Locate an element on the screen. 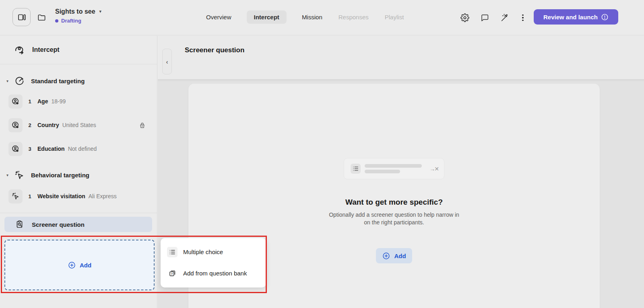  page-title: Screener question is located at coordinates (215, 50).